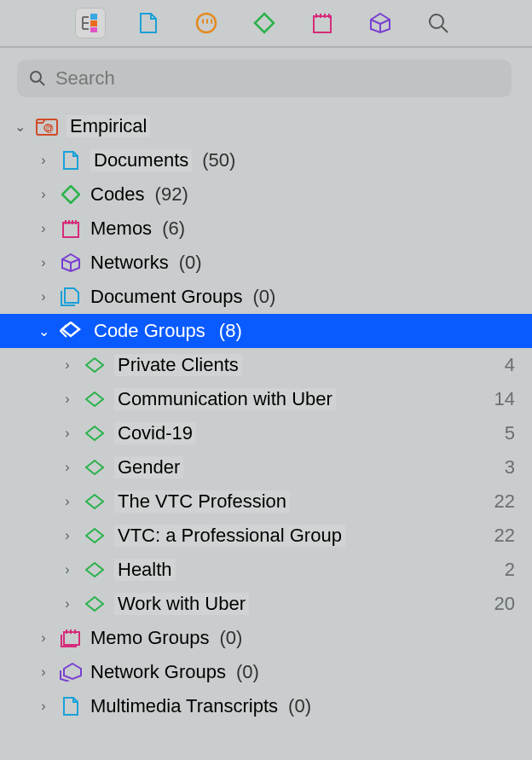 The height and width of the screenshot is (760, 532). I want to click on code-group-count: 2, so click(510, 570).